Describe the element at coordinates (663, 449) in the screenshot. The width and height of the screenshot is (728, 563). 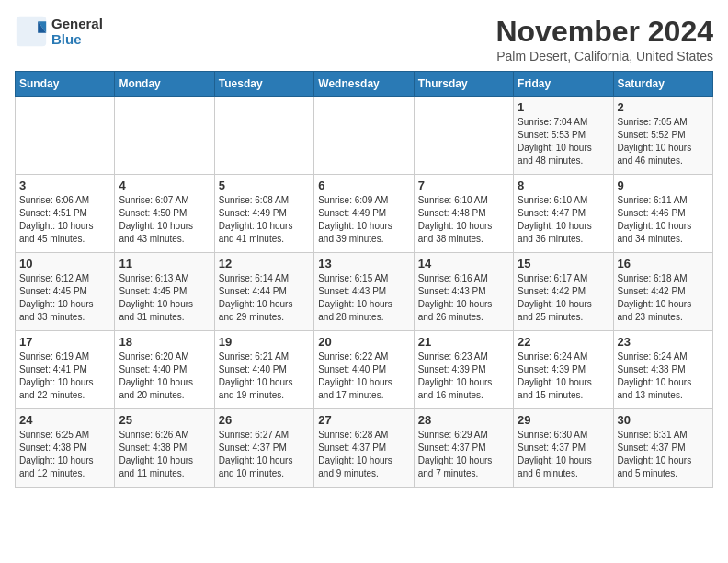
I see `calendar-cell: 30Sunrise: 6:31 AM Sunset: 4:37 PM Dayli…` at that location.